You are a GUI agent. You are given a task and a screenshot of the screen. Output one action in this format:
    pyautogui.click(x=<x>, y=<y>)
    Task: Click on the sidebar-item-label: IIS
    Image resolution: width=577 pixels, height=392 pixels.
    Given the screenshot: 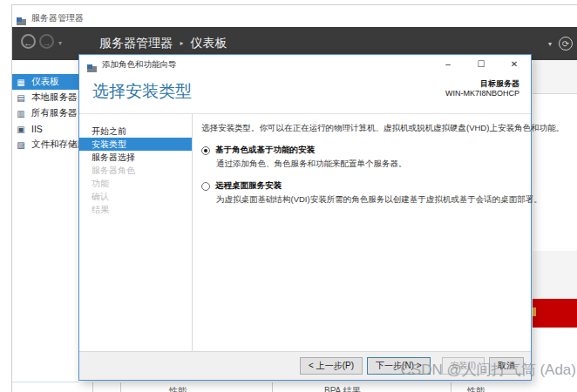 What is the action you would take?
    pyautogui.click(x=37, y=129)
    